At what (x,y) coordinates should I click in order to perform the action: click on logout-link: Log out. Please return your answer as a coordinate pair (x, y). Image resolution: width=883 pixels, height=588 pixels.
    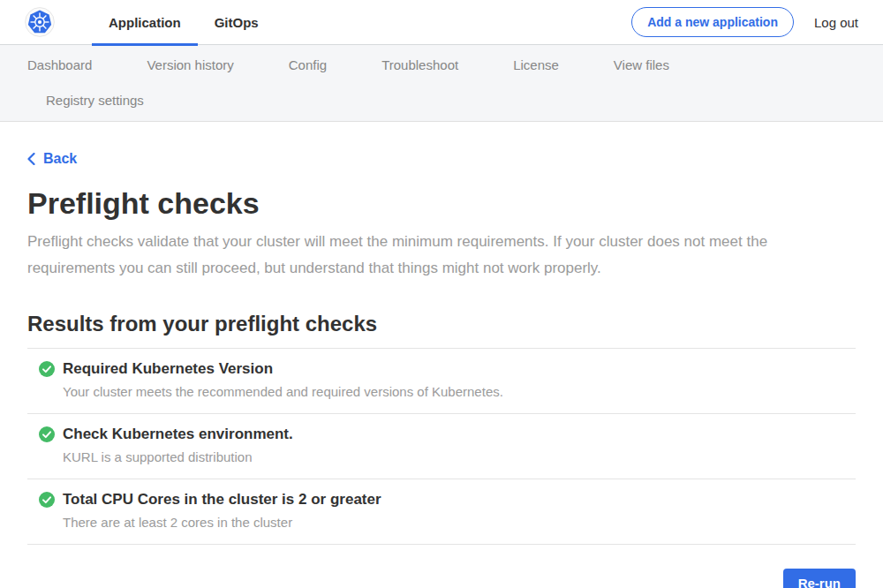
    Looking at the image, I should click on (836, 23).